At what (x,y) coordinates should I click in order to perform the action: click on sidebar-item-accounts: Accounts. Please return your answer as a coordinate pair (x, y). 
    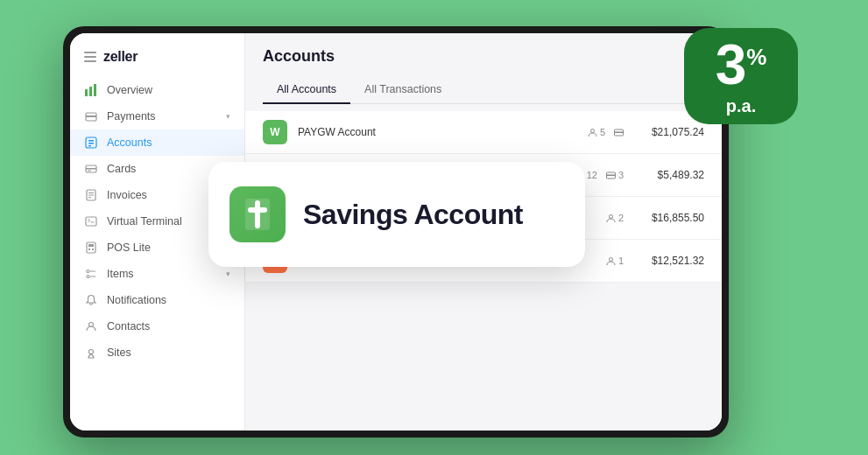
    Looking at the image, I should click on (158, 143).